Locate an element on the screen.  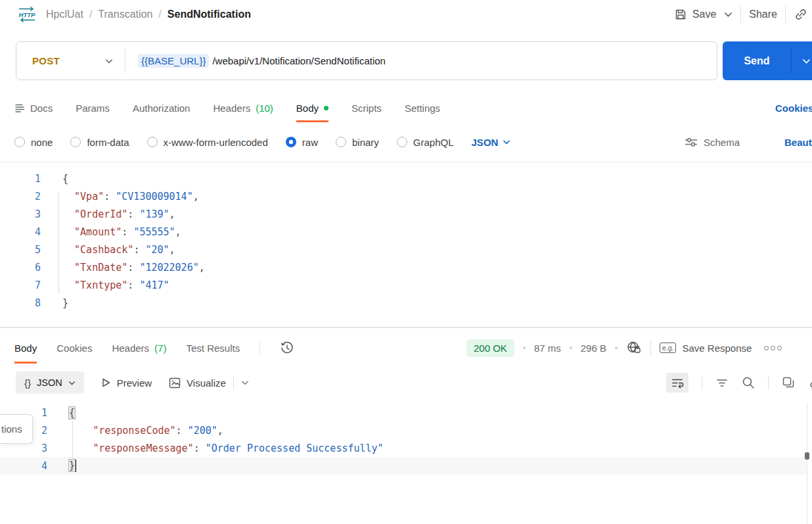
radio-x-www-form-urlencoded: x-www-form-urlencoded is located at coordinates (208, 142).